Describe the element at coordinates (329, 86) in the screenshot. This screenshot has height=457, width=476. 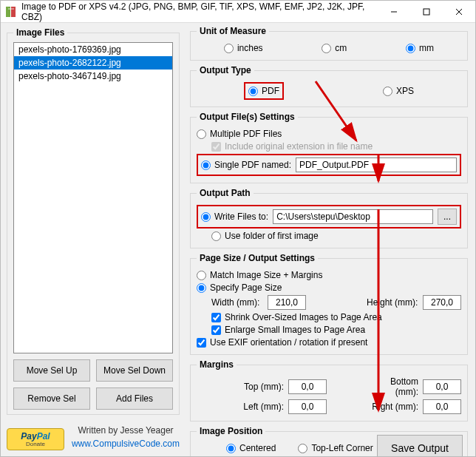
I see `output-type-group: Output Type PDF XPS` at that location.